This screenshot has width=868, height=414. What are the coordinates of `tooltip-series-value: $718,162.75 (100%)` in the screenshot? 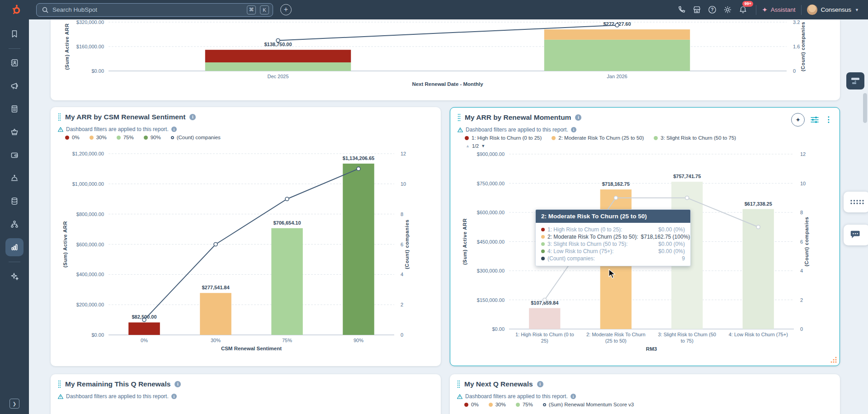 It's located at (665, 237).